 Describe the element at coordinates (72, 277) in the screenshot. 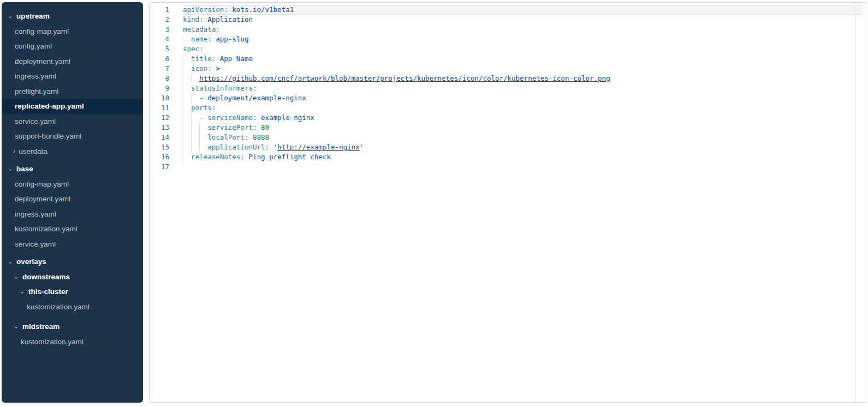

I see `tree-folder-downstreams: ⌄downstreams` at that location.